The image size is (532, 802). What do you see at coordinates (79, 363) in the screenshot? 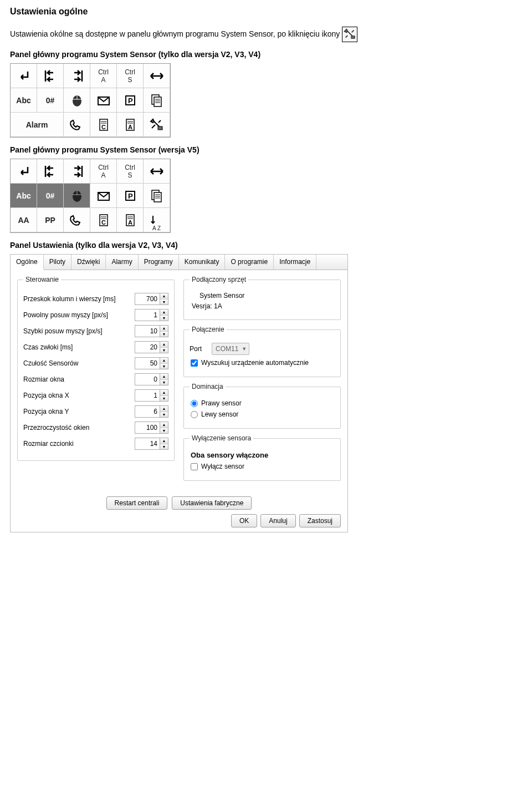
I see `control-field-label: Czułość Sensorów` at bounding box center [79, 363].